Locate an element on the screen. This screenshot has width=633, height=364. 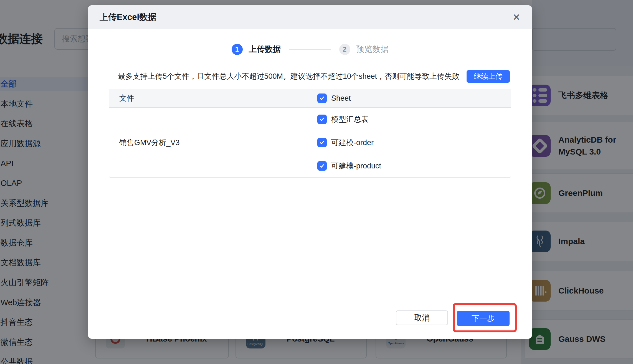
sheet-row: 可建模-product is located at coordinates (411, 166).